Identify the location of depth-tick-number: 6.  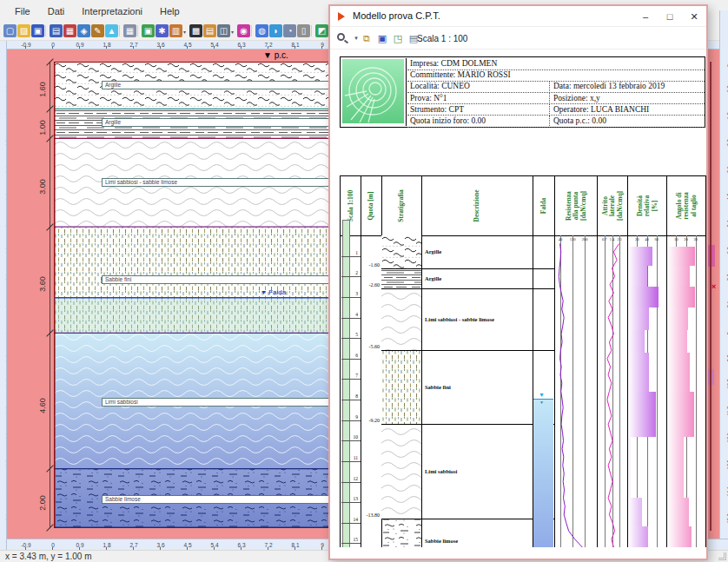
(349, 355).